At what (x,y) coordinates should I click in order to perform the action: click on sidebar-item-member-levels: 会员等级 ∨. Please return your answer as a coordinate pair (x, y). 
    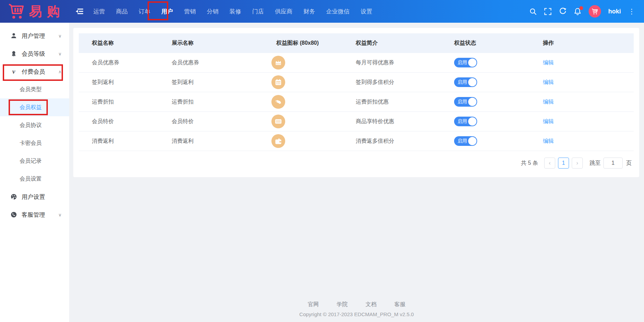
    Looking at the image, I should click on (34, 54).